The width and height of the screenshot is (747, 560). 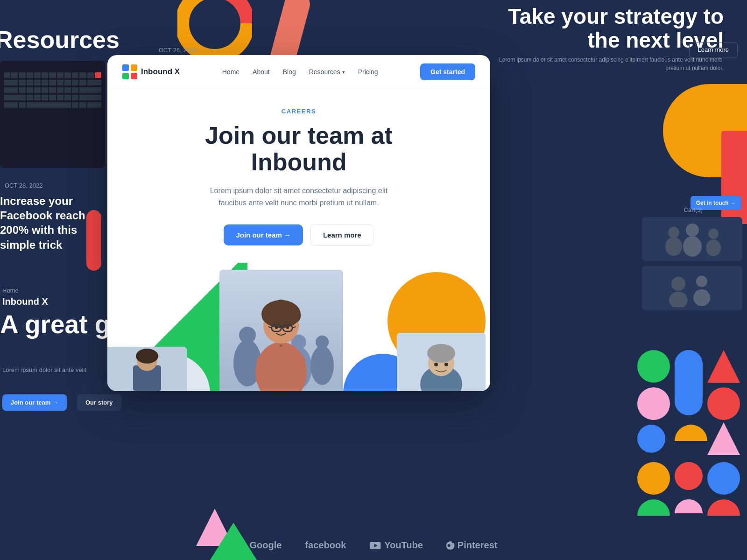 What do you see at coordinates (300, 72) in the screenshot?
I see `nav-links: Home About Blog Resources ▾ Pricing` at bounding box center [300, 72].